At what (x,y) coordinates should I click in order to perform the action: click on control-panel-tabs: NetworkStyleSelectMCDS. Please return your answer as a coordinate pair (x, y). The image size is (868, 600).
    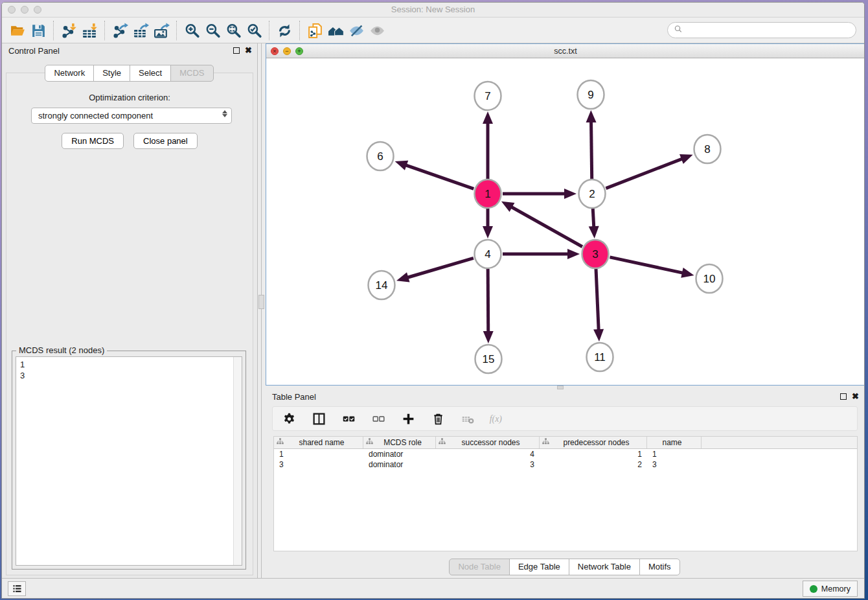
    Looking at the image, I should click on (130, 73).